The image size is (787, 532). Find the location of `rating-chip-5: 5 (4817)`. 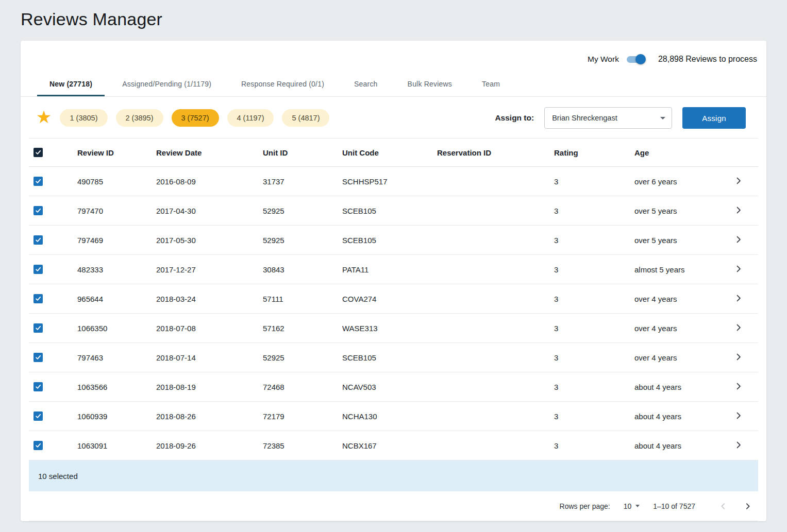

rating-chip-5: 5 (4817) is located at coordinates (306, 118).